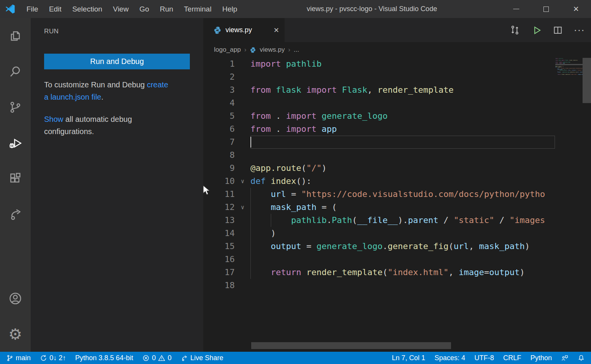 This screenshot has height=364, width=591. I want to click on show-text-line2: configurations., so click(69, 131).